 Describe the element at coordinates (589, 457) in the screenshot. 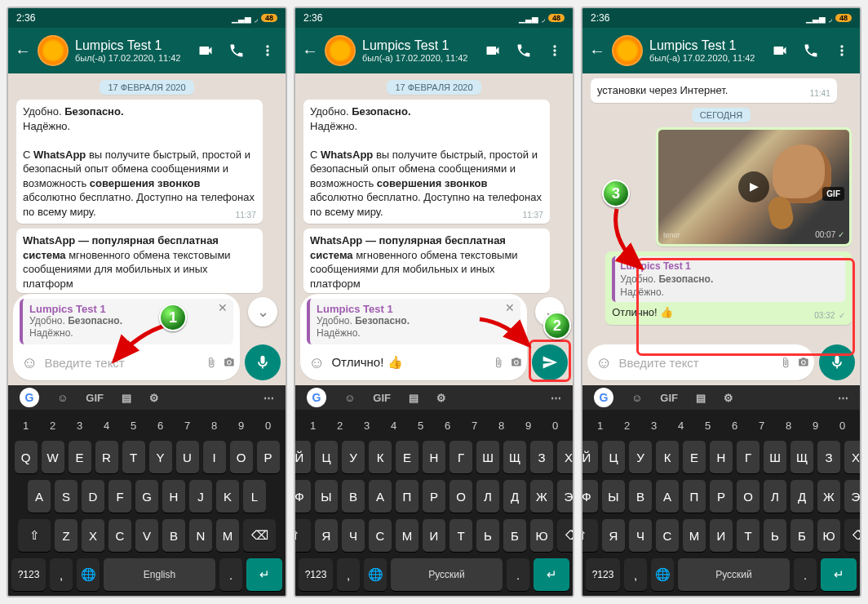

I see `key-й: Й` at that location.